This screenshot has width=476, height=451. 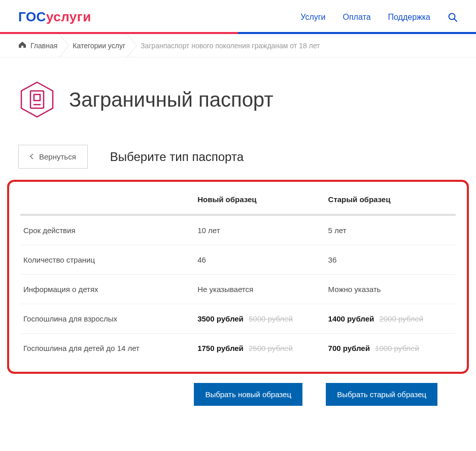 I want to click on breadcrumb-home-label: Главная, so click(x=44, y=46).